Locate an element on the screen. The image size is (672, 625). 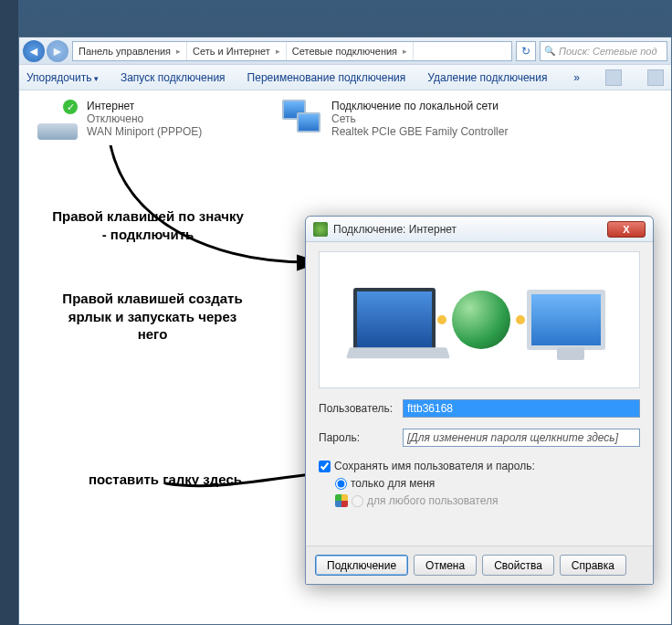
save-credentials-checkbox-row: Сохранять имя пользователя и пароль: is located at coordinates (479, 466).